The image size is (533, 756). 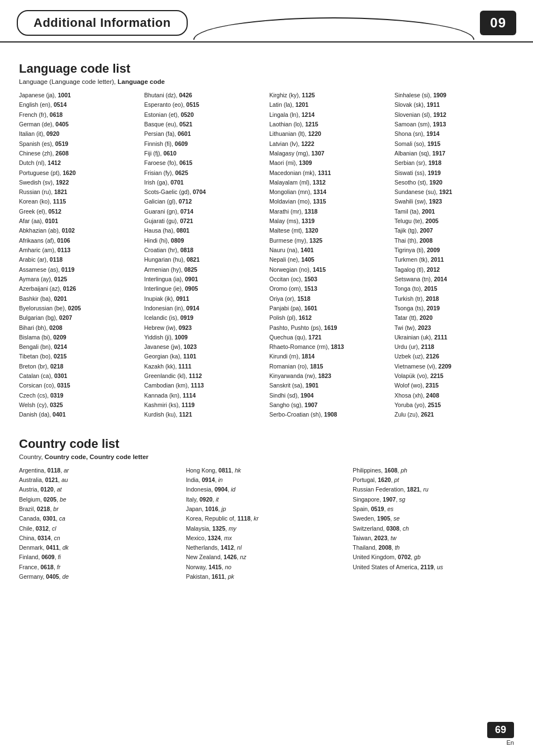 What do you see at coordinates (204, 240) in the screenshot?
I see `language-item: Hindi (hi), 0809` at bounding box center [204, 240].